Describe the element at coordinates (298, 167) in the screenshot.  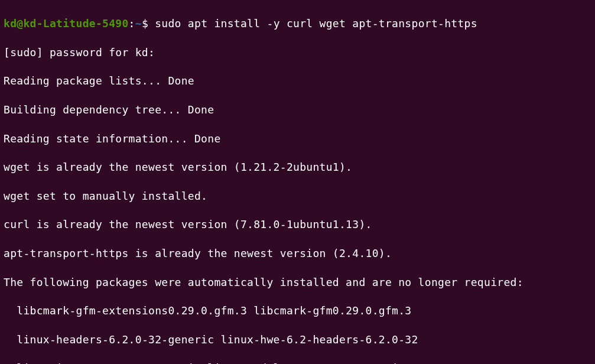
I see `output-line: wget is already the newest version (1.21…` at that location.